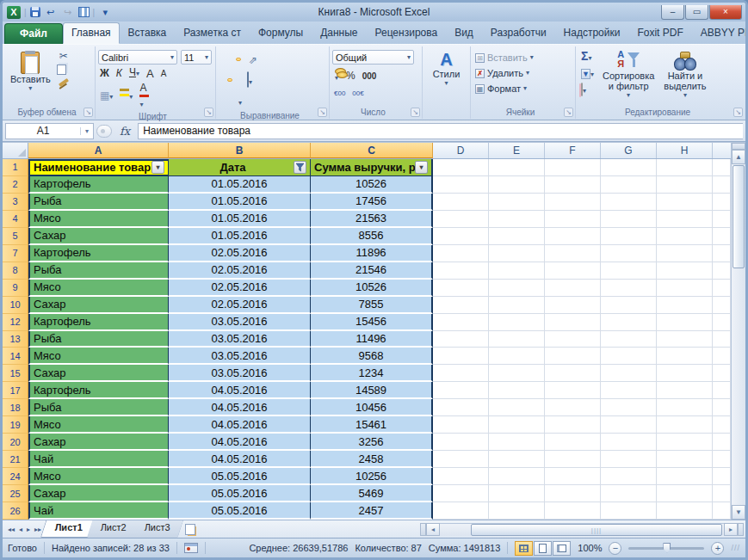 This screenshot has height=560, width=748. I want to click on cell-c25: 5469, so click(372, 494).